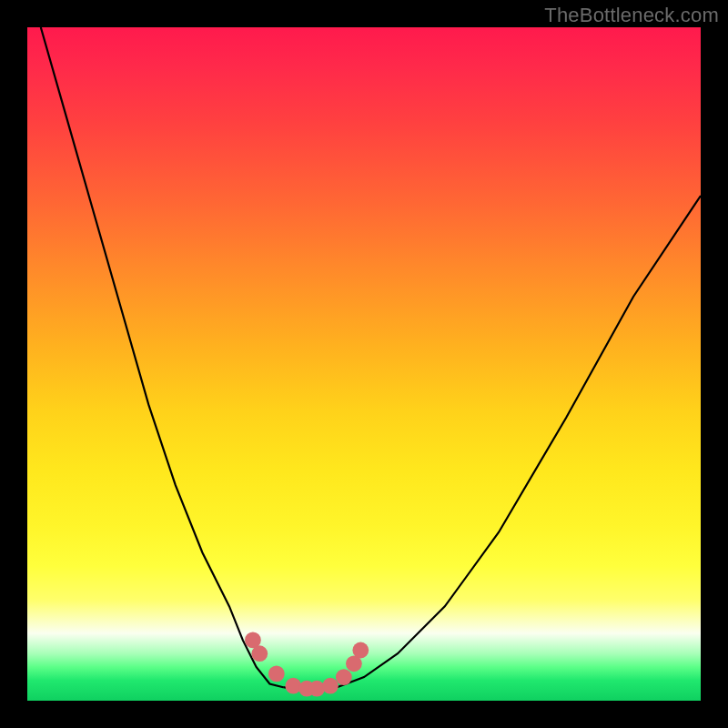 This screenshot has width=728, height=728. I want to click on watermark-text: TheBottleneck.com, so click(632, 15).